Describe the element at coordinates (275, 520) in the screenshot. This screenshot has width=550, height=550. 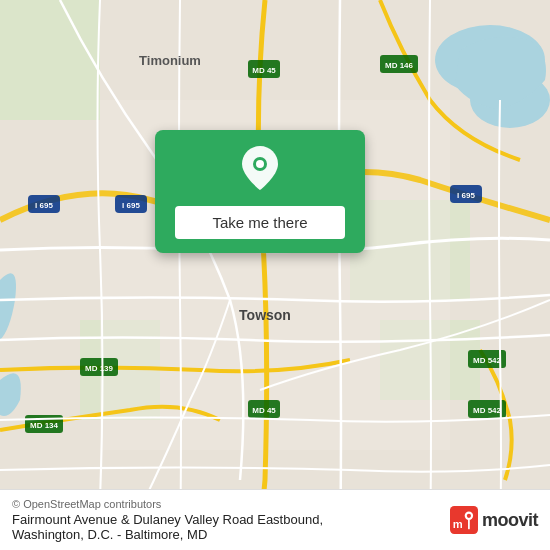
I see `bottom-bar: © OpenStreetMap contributors Fairmount A…` at that location.